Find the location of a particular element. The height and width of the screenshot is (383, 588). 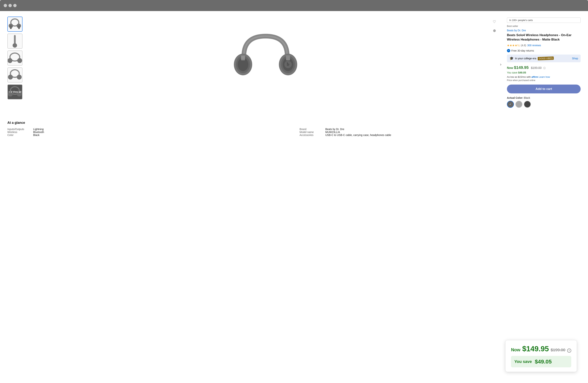

spec-key-color: Color is located at coordinates (18, 135).